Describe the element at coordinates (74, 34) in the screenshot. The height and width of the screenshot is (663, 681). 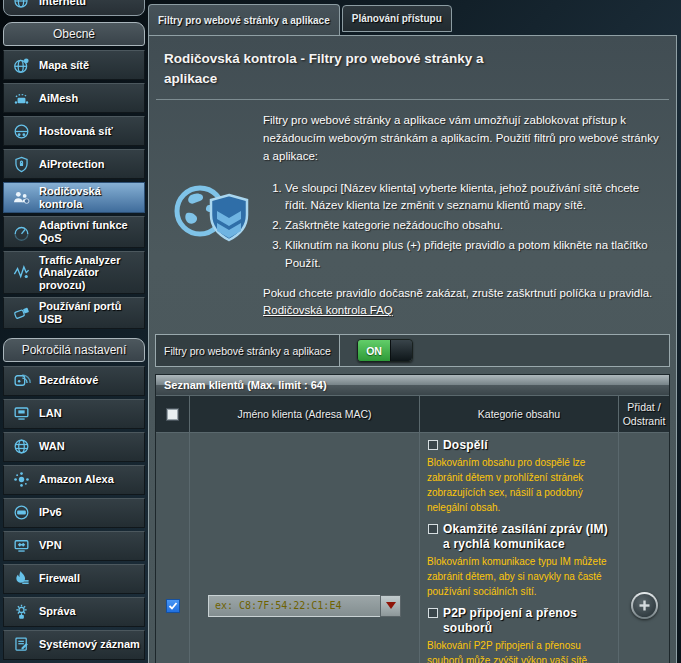
I see `sidebar-section-general: Obecné` at that location.